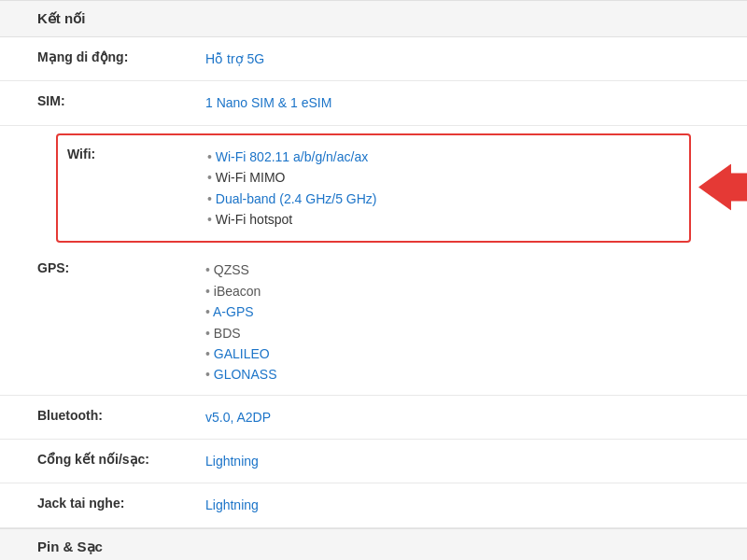 Image resolution: width=747 pixels, height=560 pixels. I want to click on wifi-item-4: Wi-Fi hotspot, so click(444, 219).